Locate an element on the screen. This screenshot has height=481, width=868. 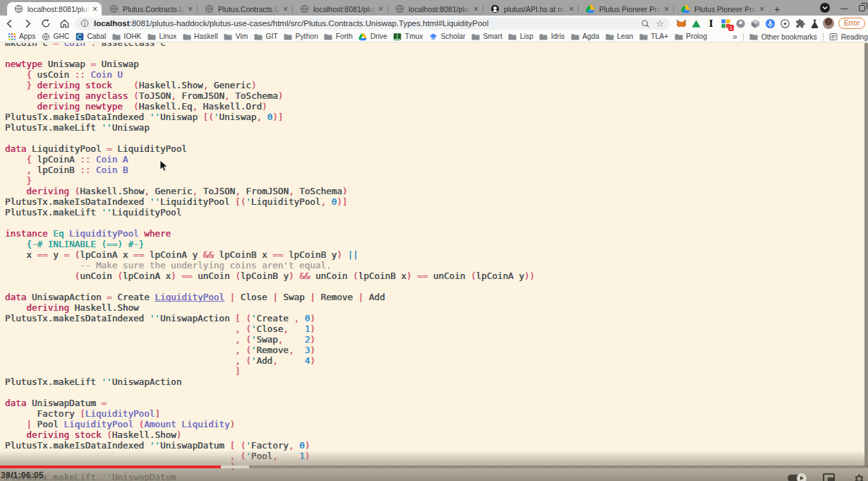
reload-button is located at coordinates (46, 23).